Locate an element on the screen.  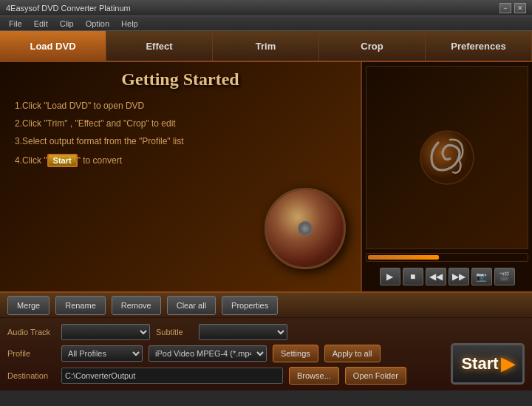
tab-trim: Trim is located at coordinates (266, 46).